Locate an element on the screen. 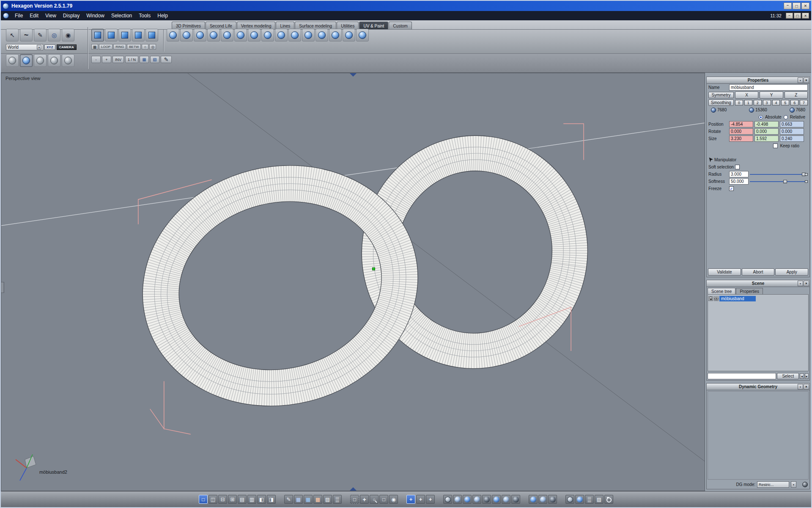 The image size is (812, 508). left-splitter-handle is located at coordinates (3, 287).